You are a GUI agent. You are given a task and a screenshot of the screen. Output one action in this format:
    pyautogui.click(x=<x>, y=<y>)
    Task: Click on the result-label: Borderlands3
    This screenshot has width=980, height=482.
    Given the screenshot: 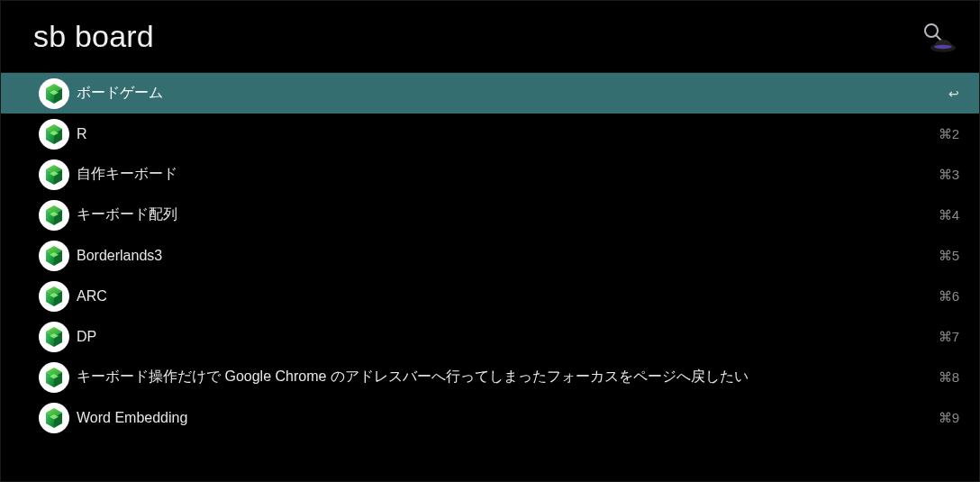 What is the action you would take?
    pyautogui.click(x=503, y=256)
    